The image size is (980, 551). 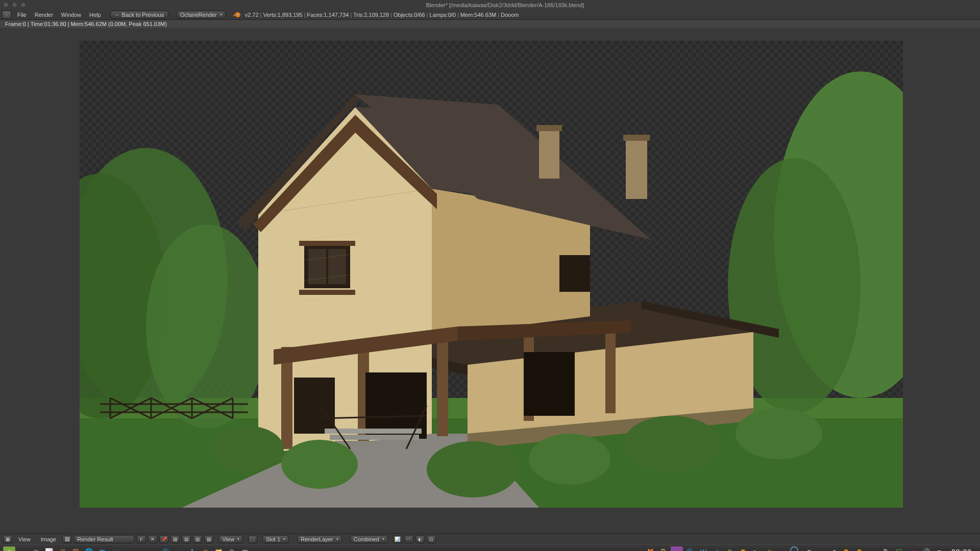 I want to click on vlc-icon: ▲, so click(x=179, y=549).